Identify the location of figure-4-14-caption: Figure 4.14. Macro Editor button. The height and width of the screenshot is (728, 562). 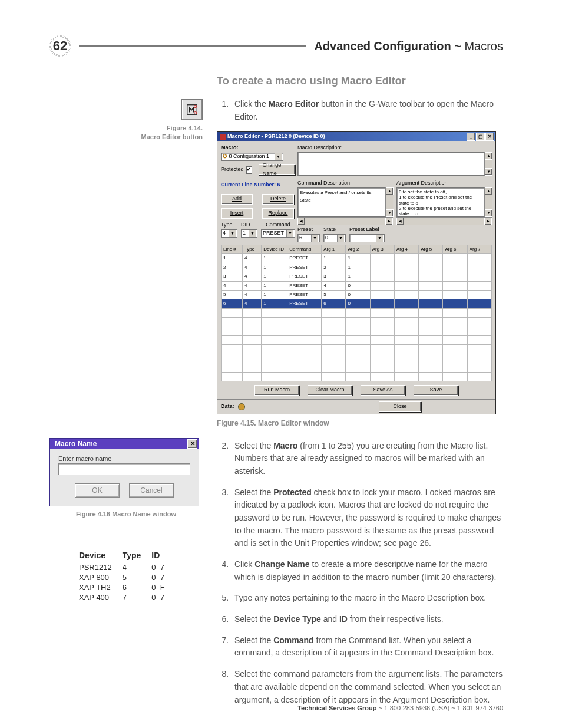
(126, 133).